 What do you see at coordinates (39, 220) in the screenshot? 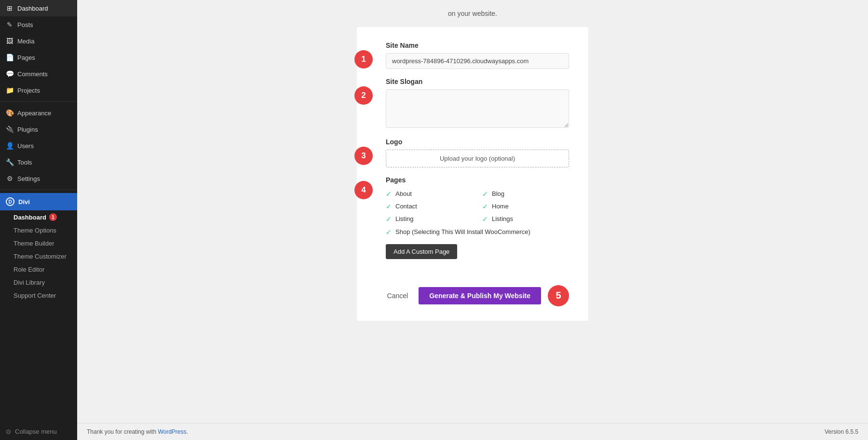
I see `sidebar: ⊞ Dashboard ✎ Posts 🖼 Media 📄 Pages 💬 Co…` at bounding box center [39, 220].